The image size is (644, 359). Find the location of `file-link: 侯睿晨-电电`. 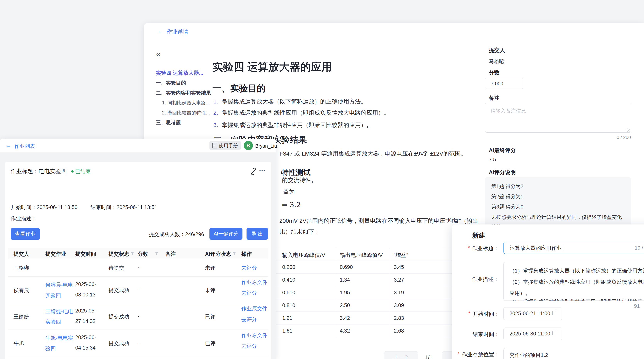

file-link: 侯睿晨-电电 is located at coordinates (59, 285).